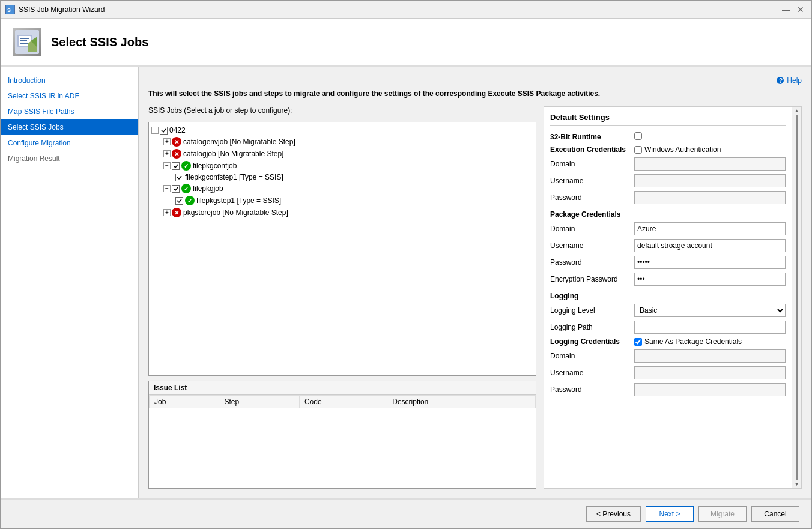 This screenshot has height=529, width=812. Describe the element at coordinates (797, 484) in the screenshot. I see `scroll-down-arrow: ▼` at that location.